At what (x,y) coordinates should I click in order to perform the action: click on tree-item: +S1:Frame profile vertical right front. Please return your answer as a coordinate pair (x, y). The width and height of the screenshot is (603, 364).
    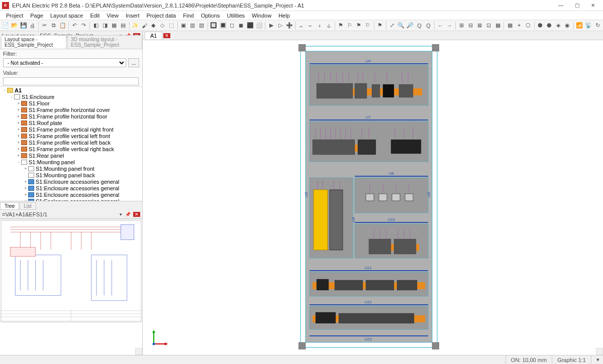
    Looking at the image, I should click on (71, 130).